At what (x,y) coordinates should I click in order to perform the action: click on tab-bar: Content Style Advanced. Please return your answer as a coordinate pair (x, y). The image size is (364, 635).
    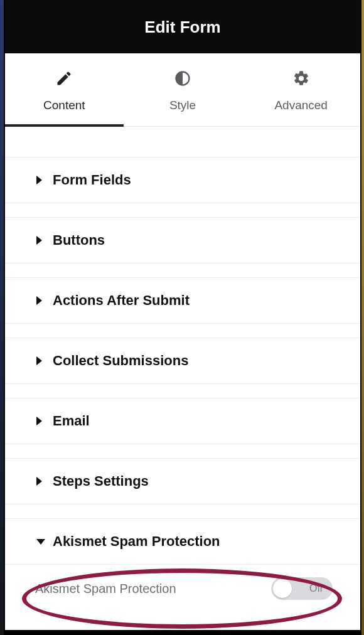
    Looking at the image, I should click on (183, 90).